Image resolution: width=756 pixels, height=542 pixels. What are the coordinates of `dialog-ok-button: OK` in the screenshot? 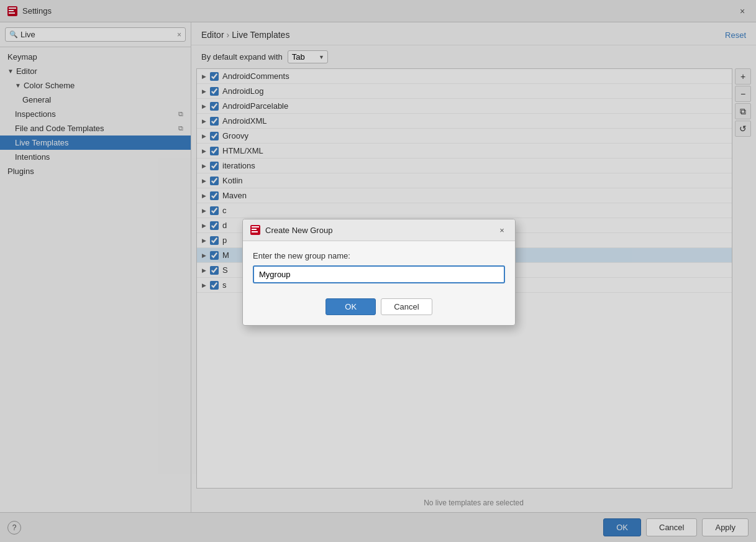 It's located at (350, 307).